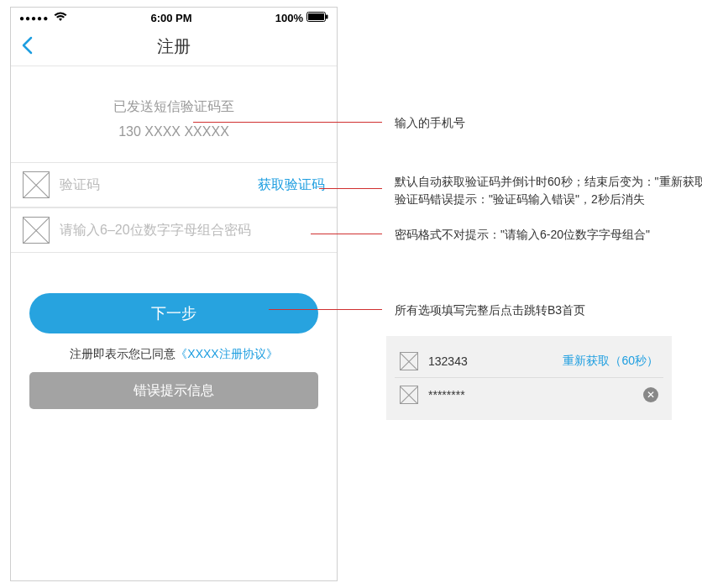  I want to click on password-input: 请输入6–20位数字字母组合密码, so click(192, 230).